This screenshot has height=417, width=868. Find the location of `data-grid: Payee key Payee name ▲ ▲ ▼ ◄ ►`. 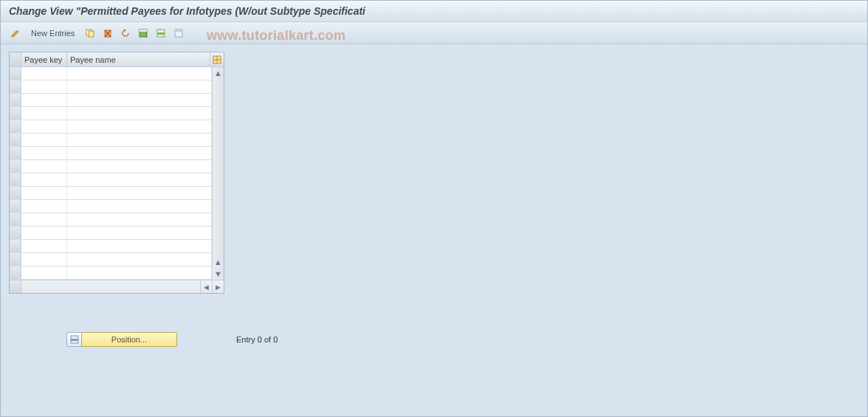

data-grid: Payee key Payee name ▲ ▲ ▼ ◄ ► is located at coordinates (117, 173).